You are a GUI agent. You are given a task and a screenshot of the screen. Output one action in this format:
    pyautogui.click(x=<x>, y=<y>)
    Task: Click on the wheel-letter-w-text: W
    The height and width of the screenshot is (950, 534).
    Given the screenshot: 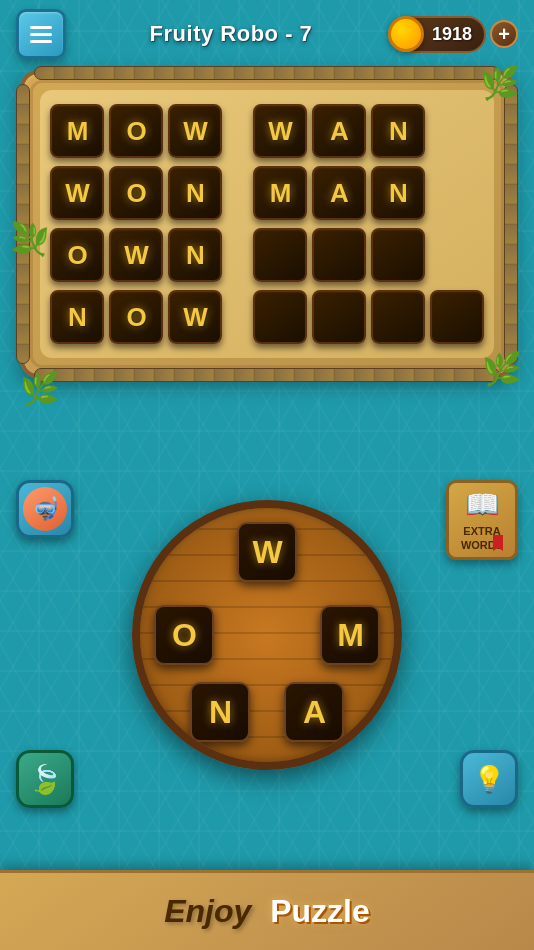 What is the action you would take?
    pyautogui.click(x=266, y=552)
    